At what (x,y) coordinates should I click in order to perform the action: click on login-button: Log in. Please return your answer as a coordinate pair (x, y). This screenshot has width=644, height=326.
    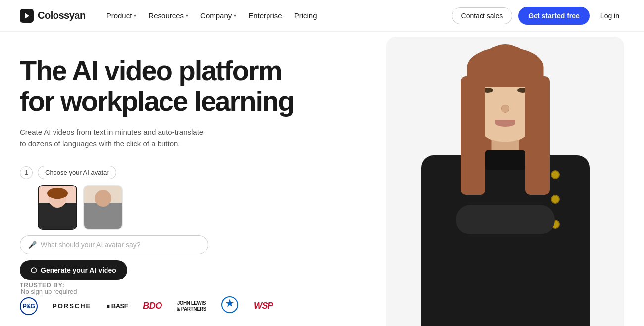
    Looking at the image, I should click on (610, 16).